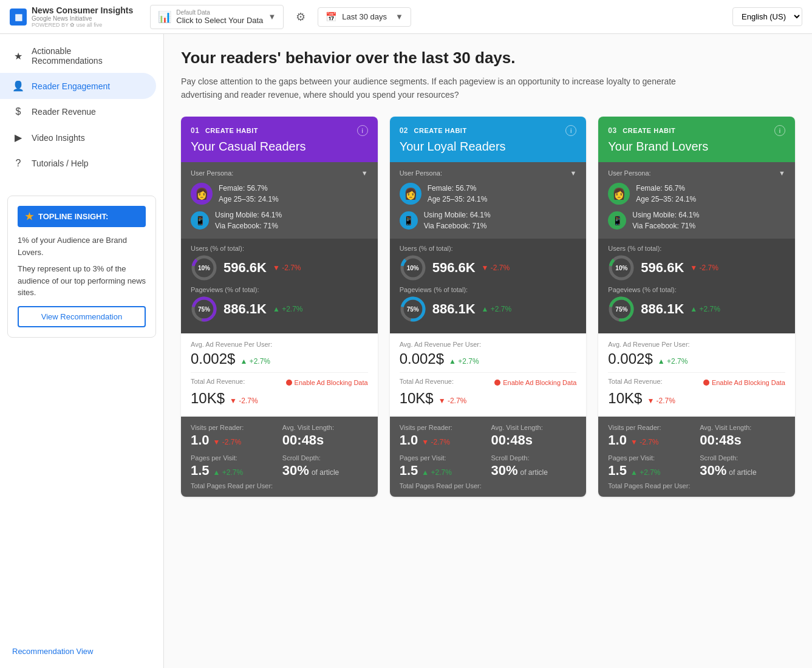 This screenshot has height=668, width=812. I want to click on users-donut-label-loyal: 10%, so click(413, 267).